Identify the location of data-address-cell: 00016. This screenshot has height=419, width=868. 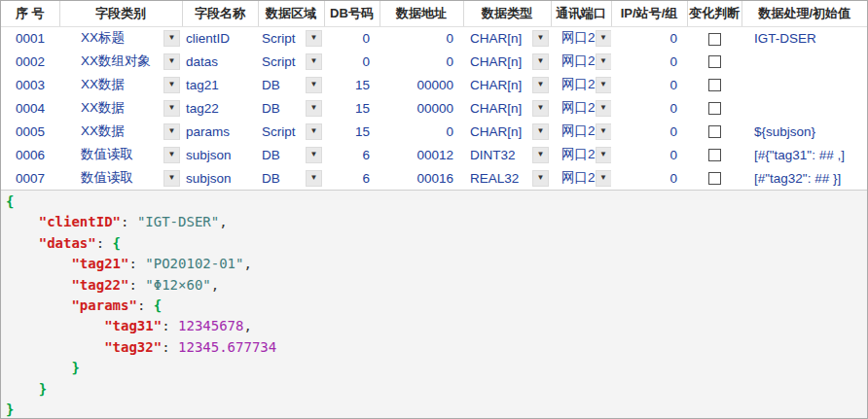
(421, 178).